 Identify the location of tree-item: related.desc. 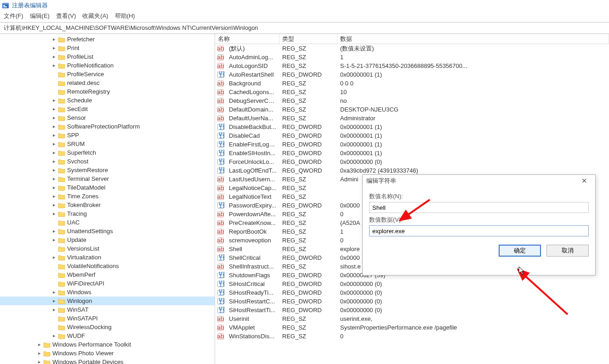
(108, 83).